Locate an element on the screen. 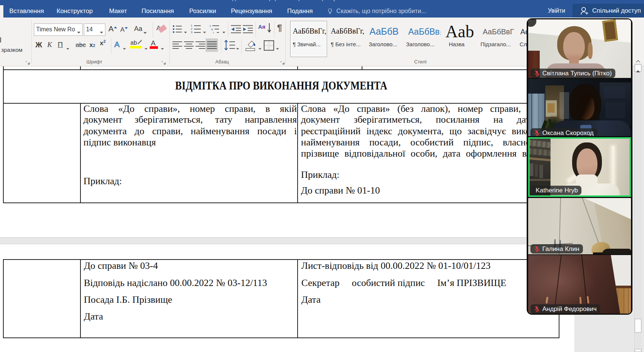  svg-text: a is located at coordinates (212, 29).